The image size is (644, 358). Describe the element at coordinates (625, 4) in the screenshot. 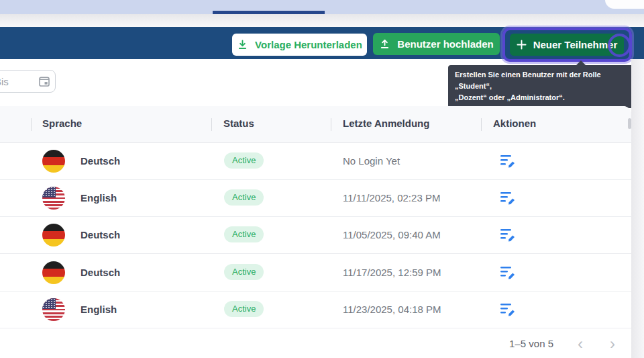

I see `top-right-partial-button` at that location.